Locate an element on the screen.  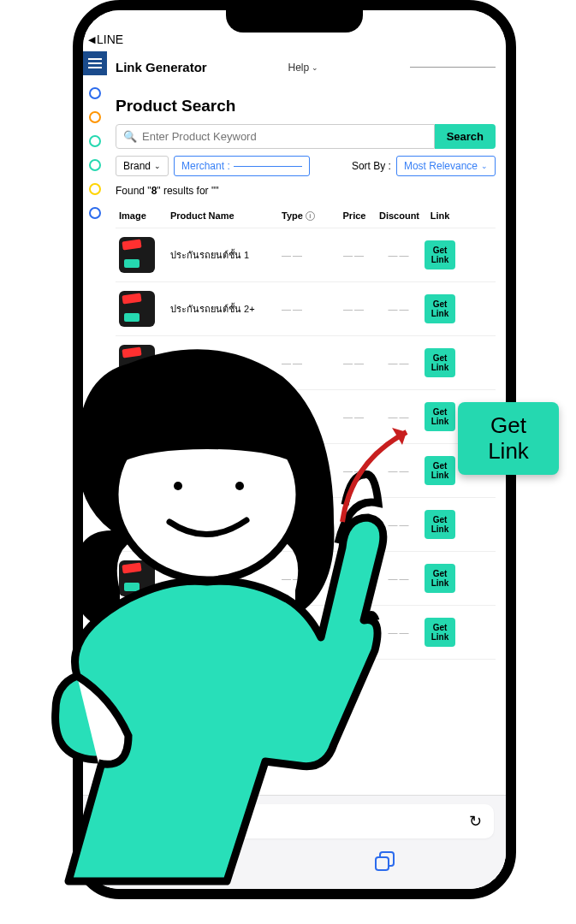
table-row: ประกันรถยนต์ชั้น 2+ —— —— —— GetLink is located at coordinates (306, 310).